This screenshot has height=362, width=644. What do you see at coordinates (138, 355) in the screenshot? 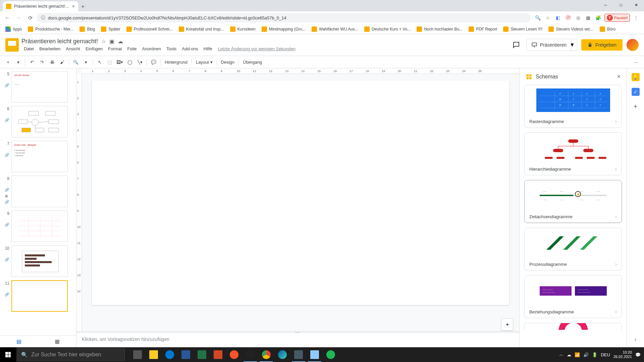
I see `task-view-button` at bounding box center [138, 355].